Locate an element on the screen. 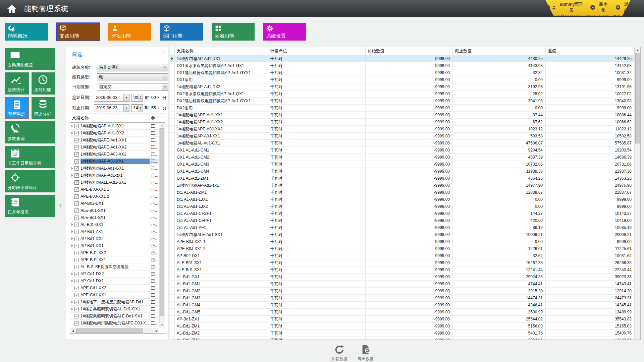  tree-row: ✓ AP-Bd1-DX1 正... is located at coordinates (115, 246).